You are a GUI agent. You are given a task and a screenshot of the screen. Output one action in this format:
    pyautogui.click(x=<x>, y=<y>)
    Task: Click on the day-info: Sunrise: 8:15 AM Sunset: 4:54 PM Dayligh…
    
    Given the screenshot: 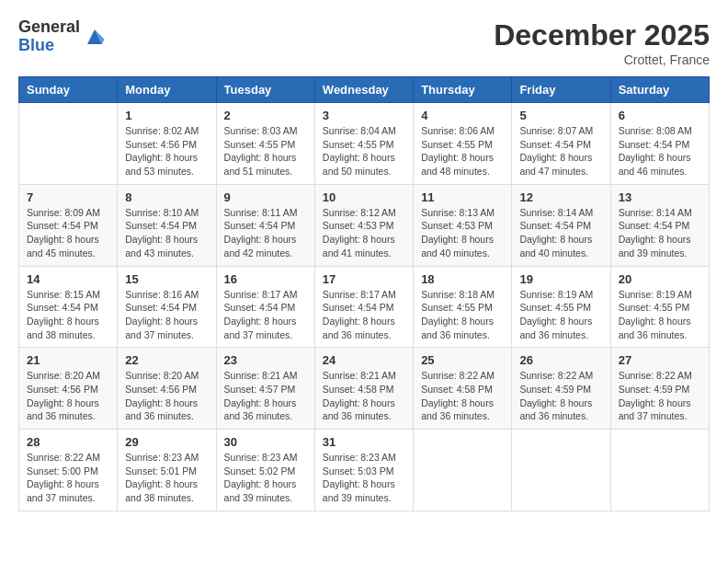 What is the action you would take?
    pyautogui.click(x=68, y=315)
    